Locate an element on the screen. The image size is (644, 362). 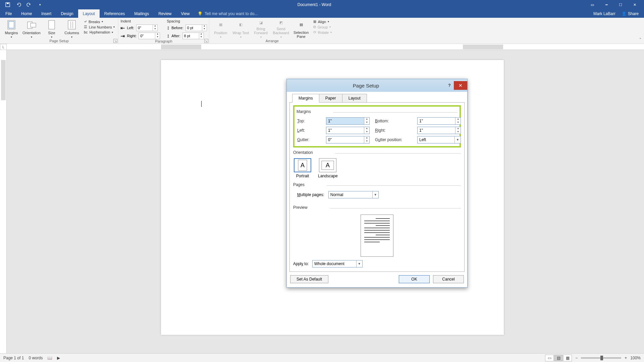
margin-bottom-input: ▲▼ is located at coordinates (439, 121).